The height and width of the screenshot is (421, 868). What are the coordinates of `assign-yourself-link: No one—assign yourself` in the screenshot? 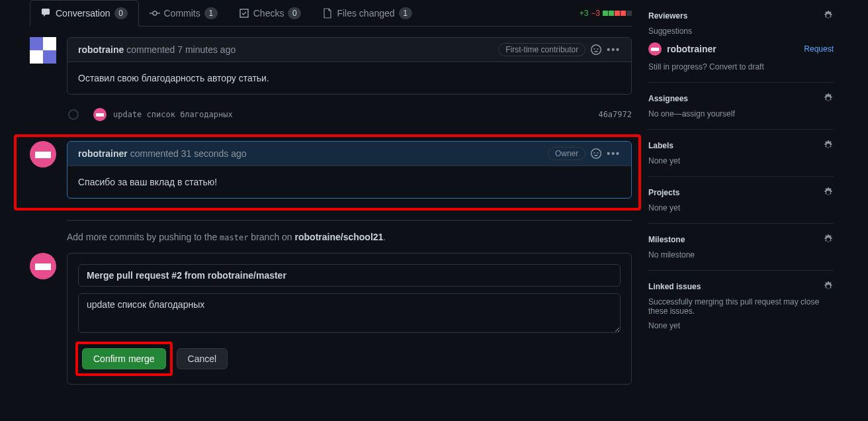 It's located at (741, 114).